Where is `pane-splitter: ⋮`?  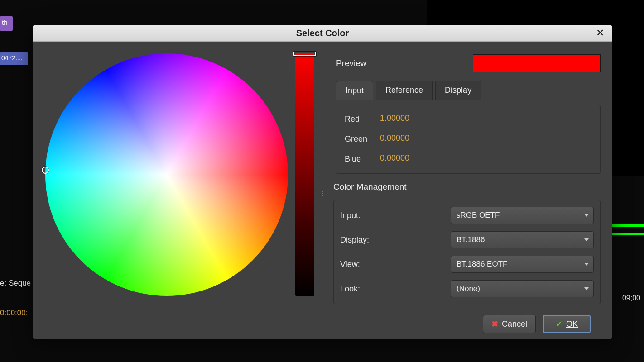
pane-splitter: ⋮ is located at coordinates (323, 193).